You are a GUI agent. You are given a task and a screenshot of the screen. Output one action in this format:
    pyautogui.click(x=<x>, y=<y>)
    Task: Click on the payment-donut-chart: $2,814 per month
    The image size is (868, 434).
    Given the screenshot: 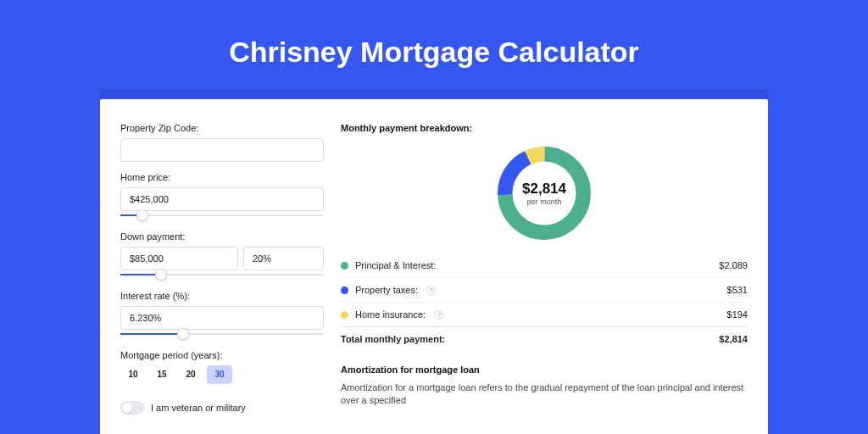 What is the action you would take?
    pyautogui.click(x=544, y=193)
    